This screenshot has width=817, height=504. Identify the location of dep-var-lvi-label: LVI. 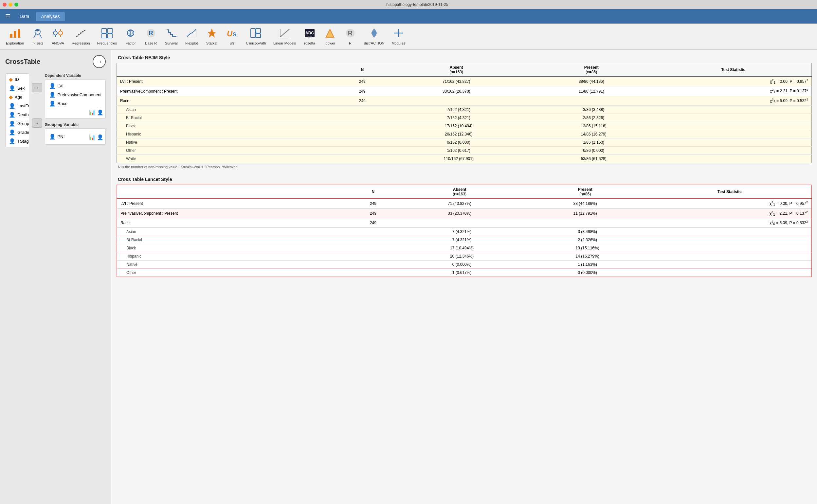
(61, 86).